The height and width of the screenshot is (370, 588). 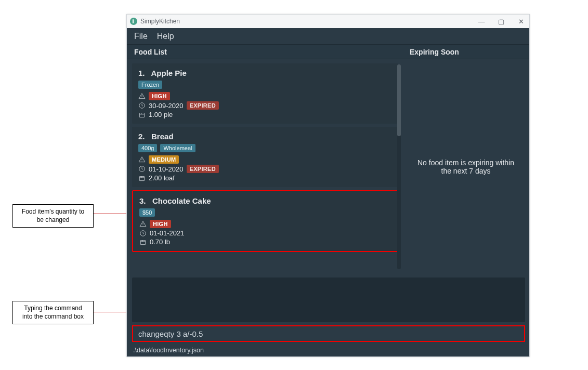 I want to click on header-expiring: Expiring Soon, so click(x=466, y=52).